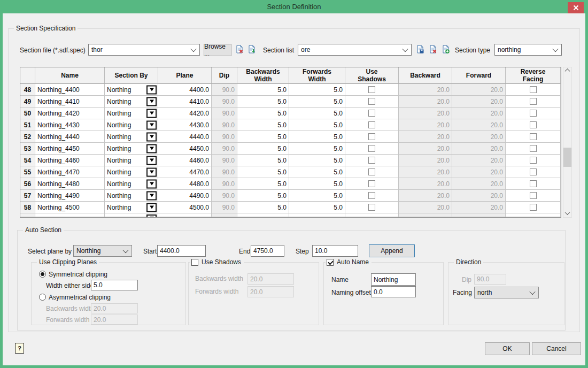 The width and height of the screenshot is (588, 368). What do you see at coordinates (103, 251) in the screenshot?
I see `select-plane-by-combobox: Northing` at bounding box center [103, 251].